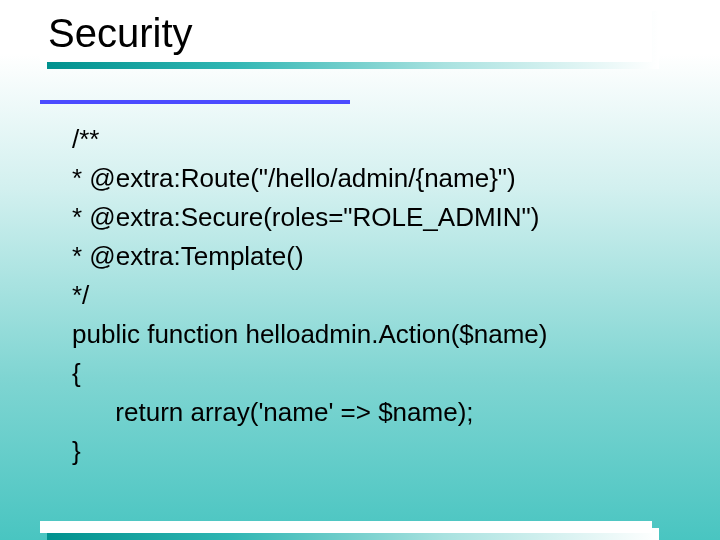 The width and height of the screenshot is (720, 540). Describe the element at coordinates (346, 33) in the screenshot. I see `title-bar: Security` at that location.